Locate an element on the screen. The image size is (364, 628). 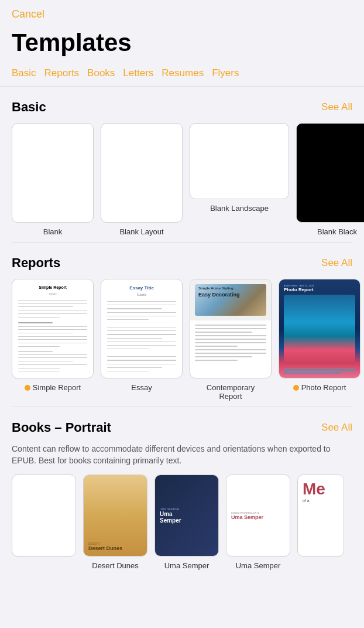
template-essay-label: Essay is located at coordinates (142, 388).